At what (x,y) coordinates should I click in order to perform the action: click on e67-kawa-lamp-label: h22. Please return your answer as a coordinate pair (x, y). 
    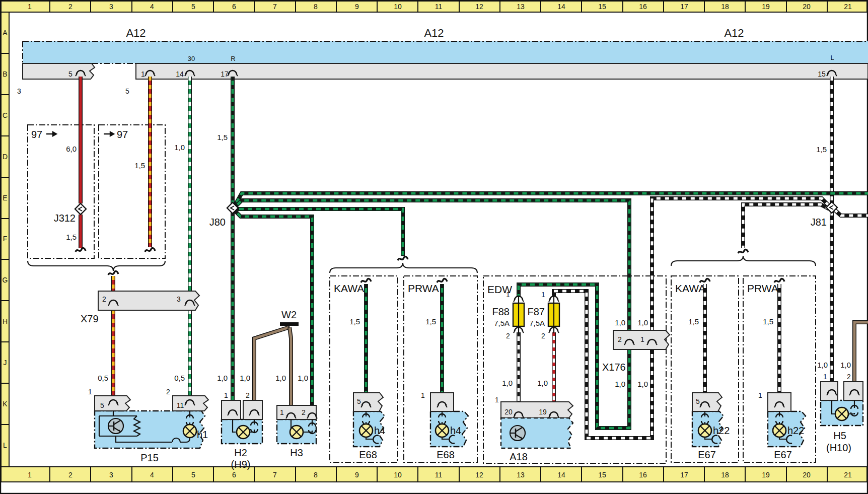
    Looking at the image, I should click on (721, 431).